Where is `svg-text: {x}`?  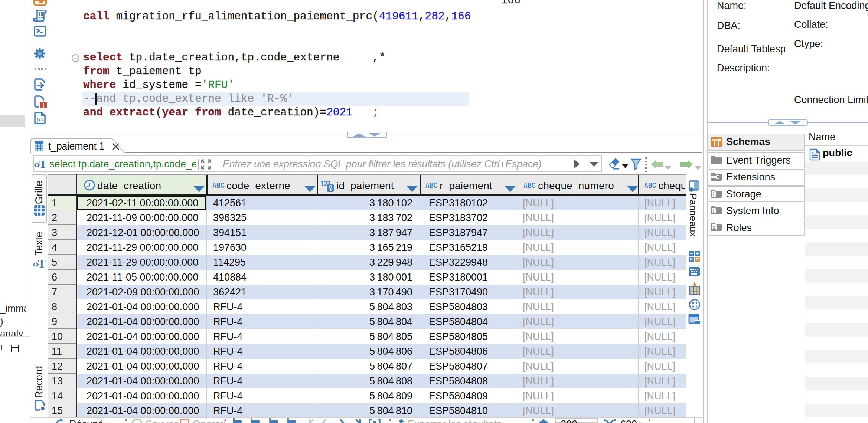
svg-text: {x} is located at coordinates (39, 119).